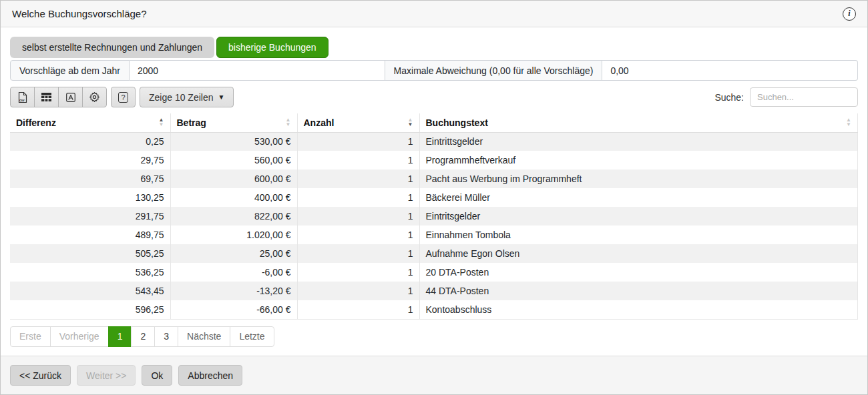 This screenshot has height=395, width=868. Describe the element at coordinates (123, 97) in the screenshot. I see `help-icon: ?` at that location.